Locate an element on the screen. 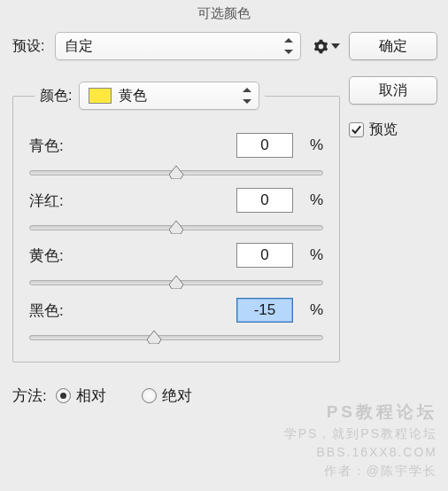 The image size is (448, 491). watermark: PS教程论坛 学PS，就到PS教程论坛 BBS.16XX8.COM 作者：@陈宇… is located at coordinates (361, 440).